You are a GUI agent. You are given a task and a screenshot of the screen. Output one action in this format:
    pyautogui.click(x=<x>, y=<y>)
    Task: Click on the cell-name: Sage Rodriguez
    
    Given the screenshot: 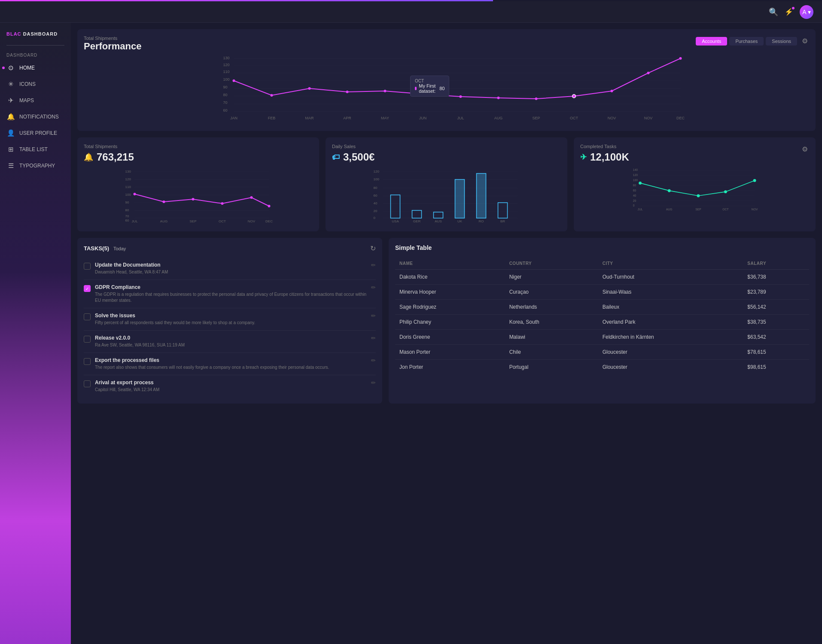 What is the action you would take?
    pyautogui.click(x=450, y=307)
    